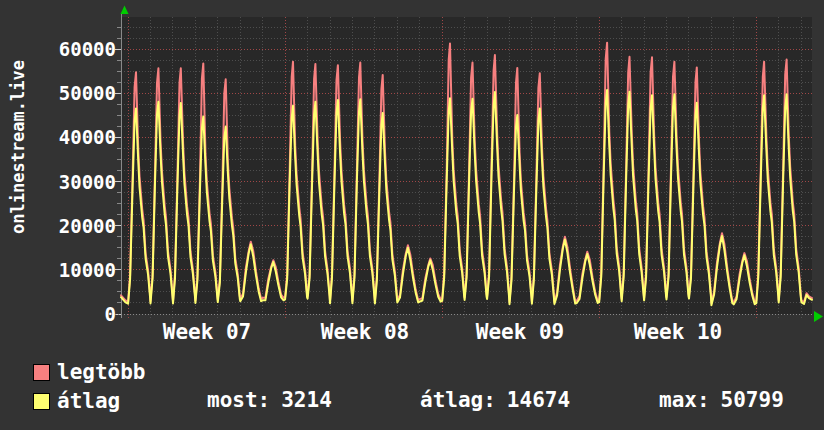 This screenshot has height=430, width=824. Describe the element at coordinates (58, 93) in the screenshot. I see `y-tick-label-50000: 50000` at that location.